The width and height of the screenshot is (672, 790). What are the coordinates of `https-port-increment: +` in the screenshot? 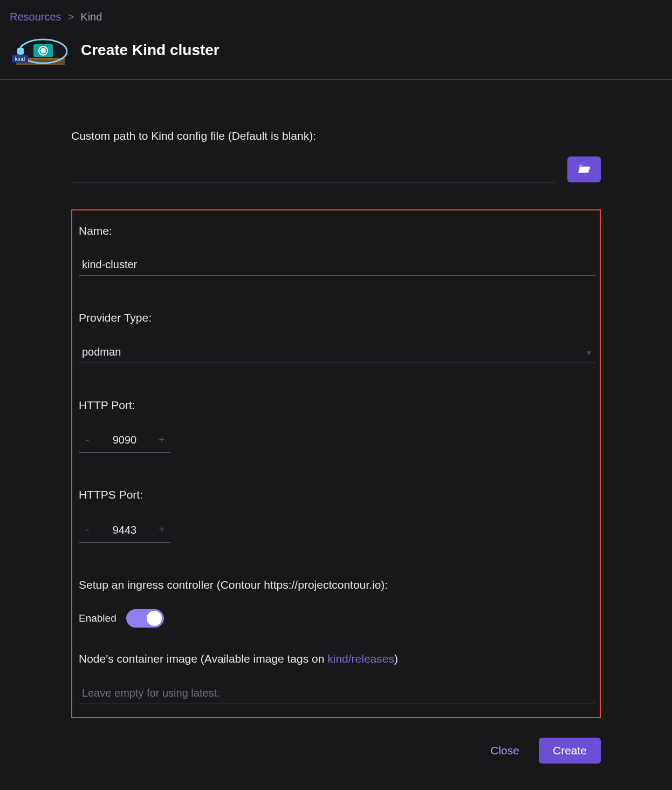 It's located at (162, 530).